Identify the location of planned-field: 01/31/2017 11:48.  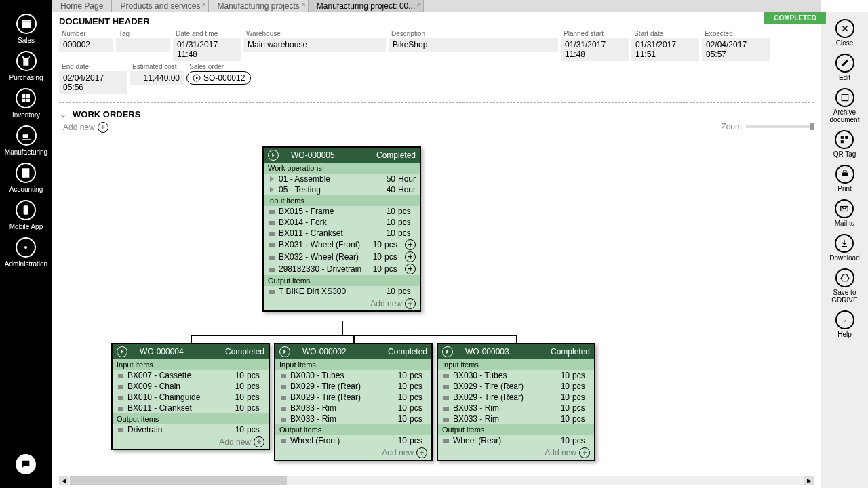
(595, 49).